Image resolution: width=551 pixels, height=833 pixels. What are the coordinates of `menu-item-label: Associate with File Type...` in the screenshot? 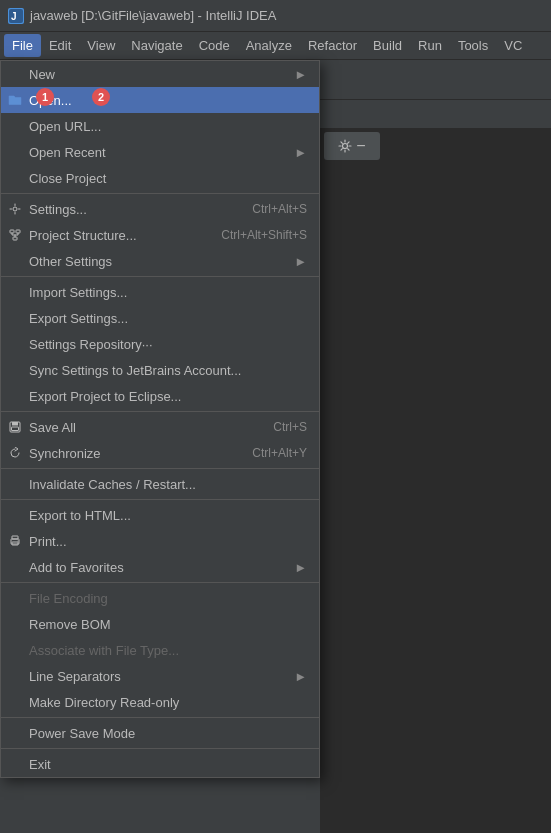 It's located at (104, 650).